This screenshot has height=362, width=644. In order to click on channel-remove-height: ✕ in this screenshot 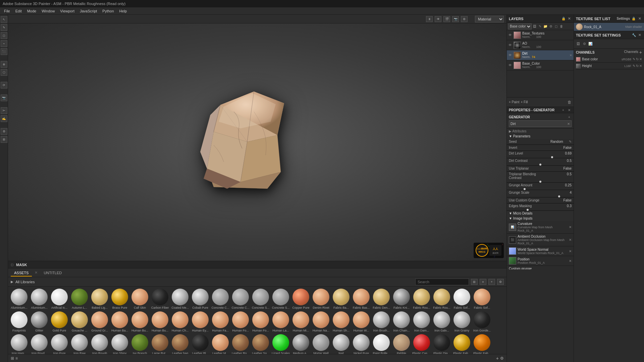, I will do `click(641, 66)`.